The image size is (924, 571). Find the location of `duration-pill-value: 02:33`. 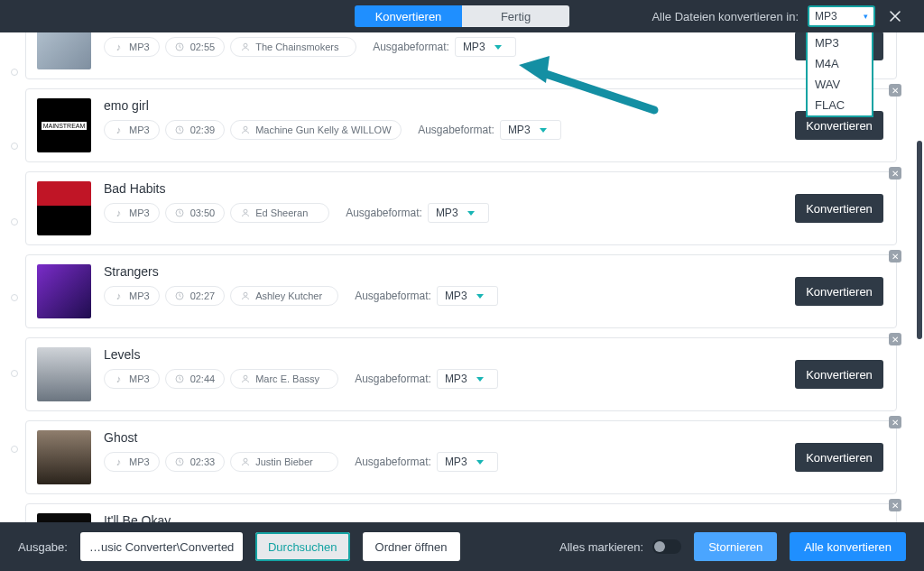

duration-pill-value: 02:33 is located at coordinates (203, 462).